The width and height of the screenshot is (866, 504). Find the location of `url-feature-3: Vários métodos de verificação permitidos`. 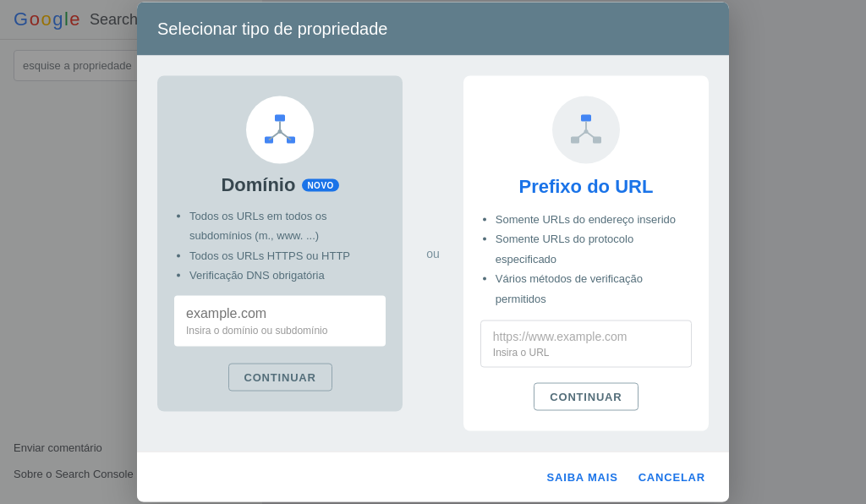

url-feature-3: Vários métodos de verificação permitidos is located at coordinates (594, 289).